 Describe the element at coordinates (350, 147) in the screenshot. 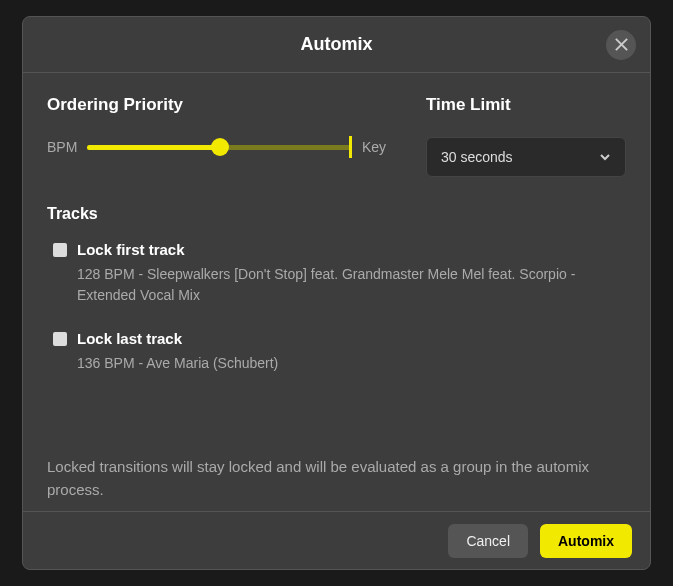

I see `slider-end-marker` at that location.